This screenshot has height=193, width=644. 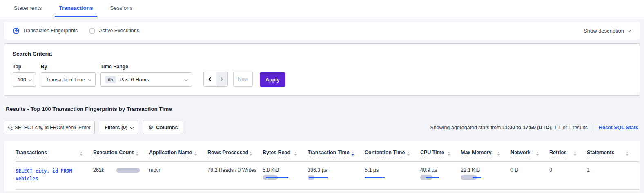 What do you see at coordinates (76, 31) in the screenshot?
I see `view-toggle-group: Transaction Fingerprints Active Executio…` at bounding box center [76, 31].